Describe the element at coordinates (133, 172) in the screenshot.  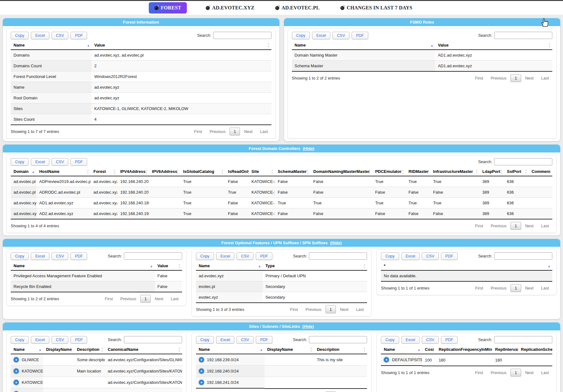
I see `column-header: IPV4Address` at that location.